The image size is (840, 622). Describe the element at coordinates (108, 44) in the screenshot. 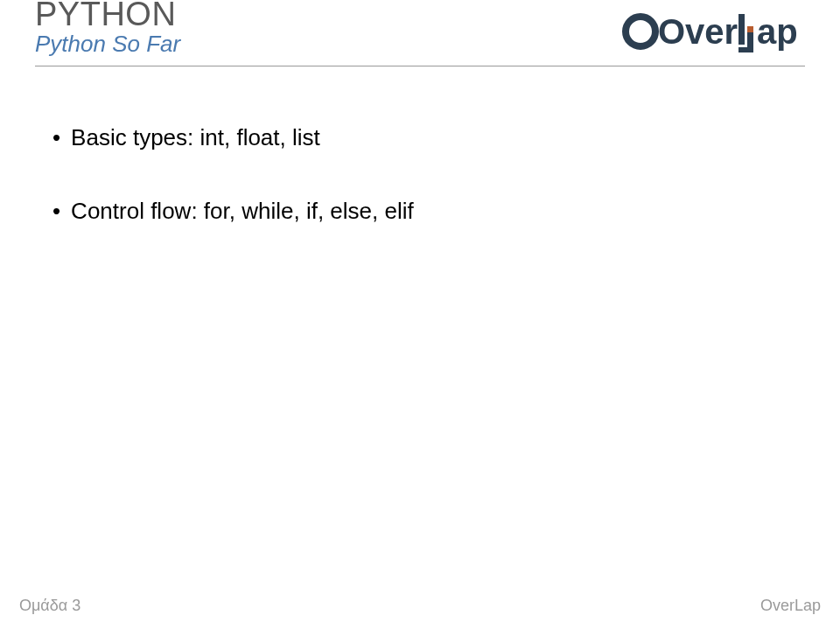

I see `slide-subtitle: Python So Far` at that location.